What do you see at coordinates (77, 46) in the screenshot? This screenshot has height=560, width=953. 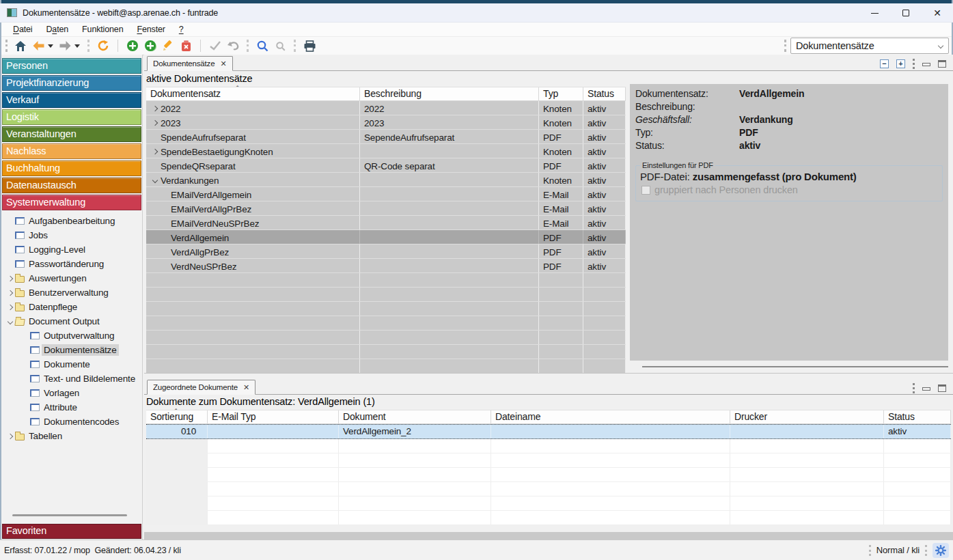 I see `forward-dropdown-icon` at bounding box center [77, 46].